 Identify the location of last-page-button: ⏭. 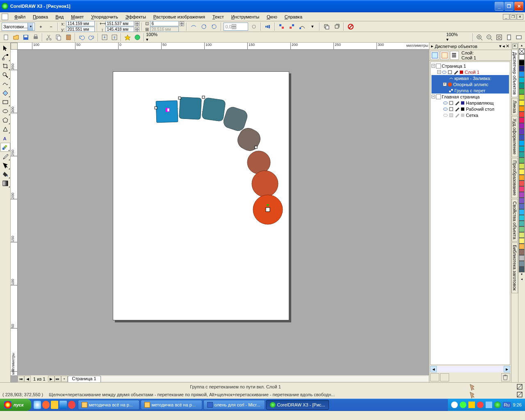
(58, 379).